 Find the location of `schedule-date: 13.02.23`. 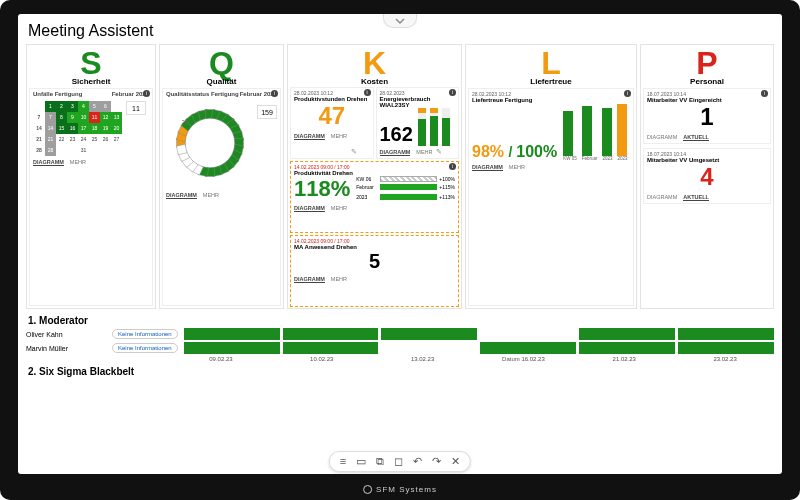

schedule-date: 13.02.23 is located at coordinates (423, 359).